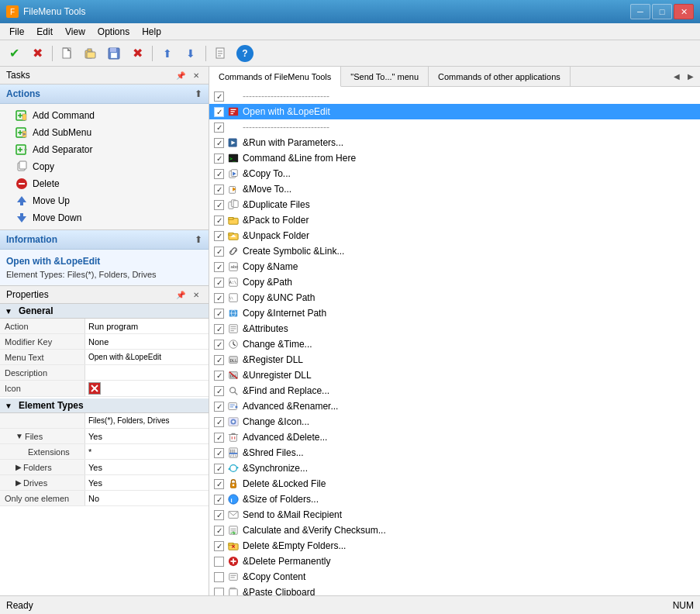 This screenshot has height=614, width=700. Describe the element at coordinates (640, 12) in the screenshot. I see `minimize-button: ─` at that location.